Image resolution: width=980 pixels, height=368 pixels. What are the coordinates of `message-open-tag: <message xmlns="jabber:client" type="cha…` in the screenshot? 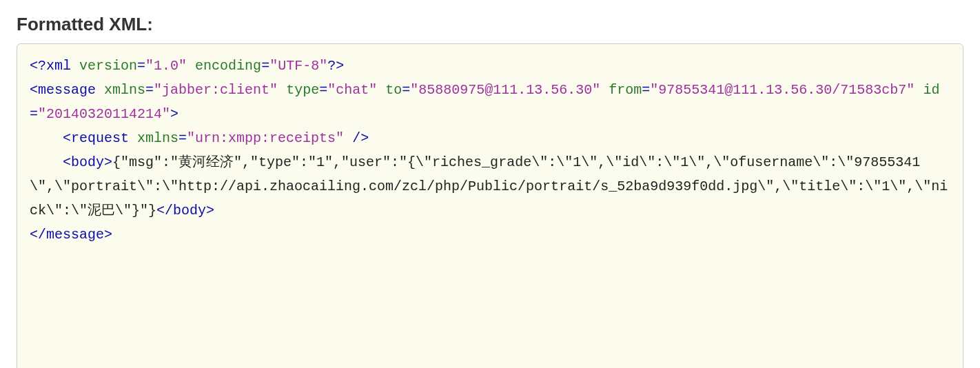 It's located at (484, 102).